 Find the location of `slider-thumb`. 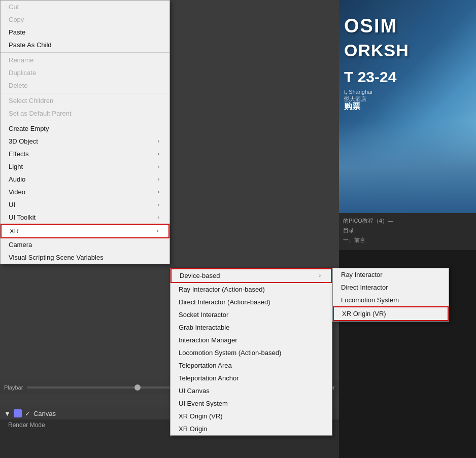

slider-thumb is located at coordinates (138, 387).